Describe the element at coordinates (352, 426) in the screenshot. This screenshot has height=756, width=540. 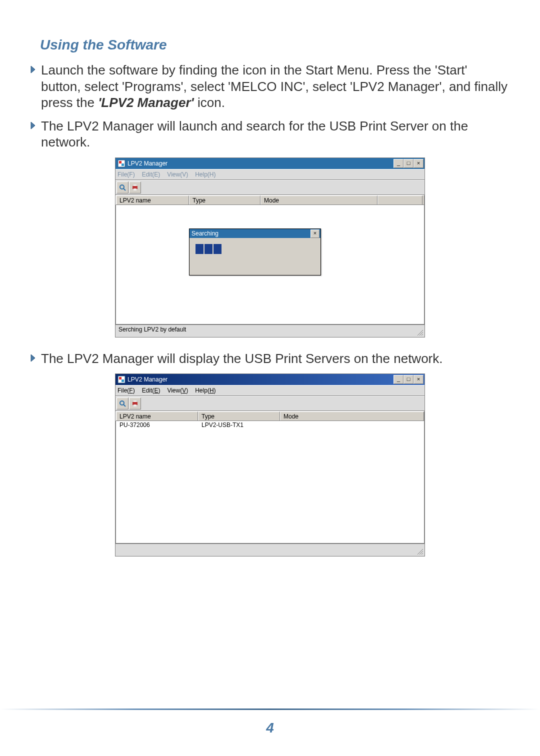
I see `cell-mode` at that location.